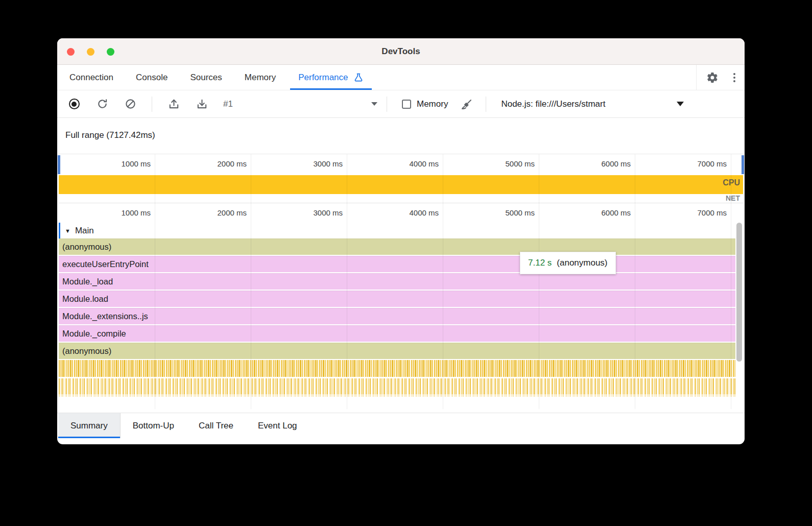 The image size is (812, 526). Describe the element at coordinates (278, 426) in the screenshot. I see `tab-event-log: Event Log` at that location.